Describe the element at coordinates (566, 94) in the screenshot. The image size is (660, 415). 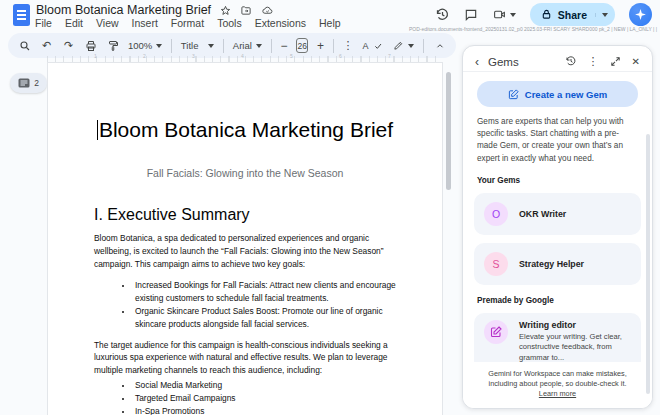
I see `create-gem-label: Create a new Gem` at that location.